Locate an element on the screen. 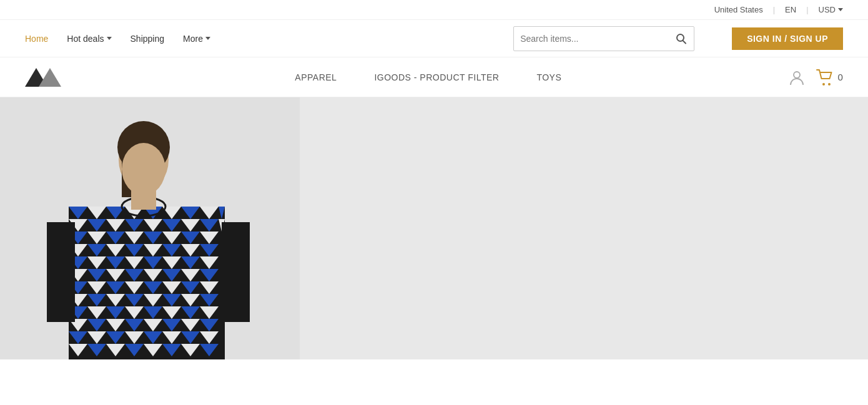 This screenshot has width=868, height=405. chevron-down-icon is located at coordinates (841, 10).